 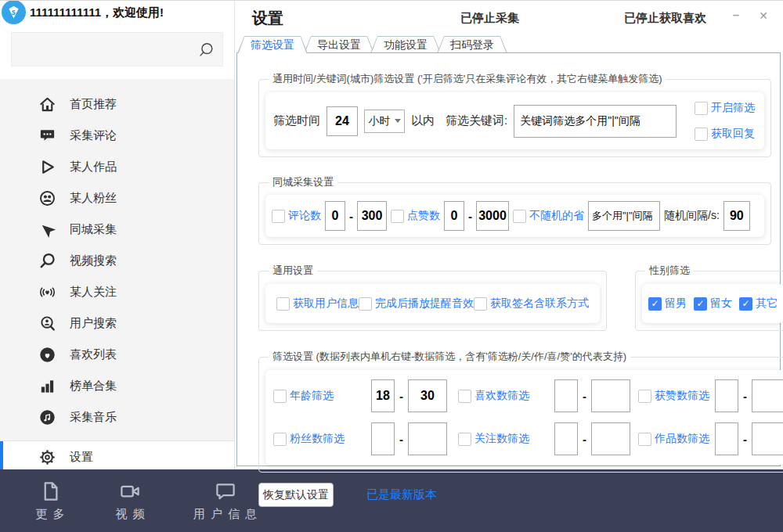 I want to click on keyword-input, so click(x=595, y=121).